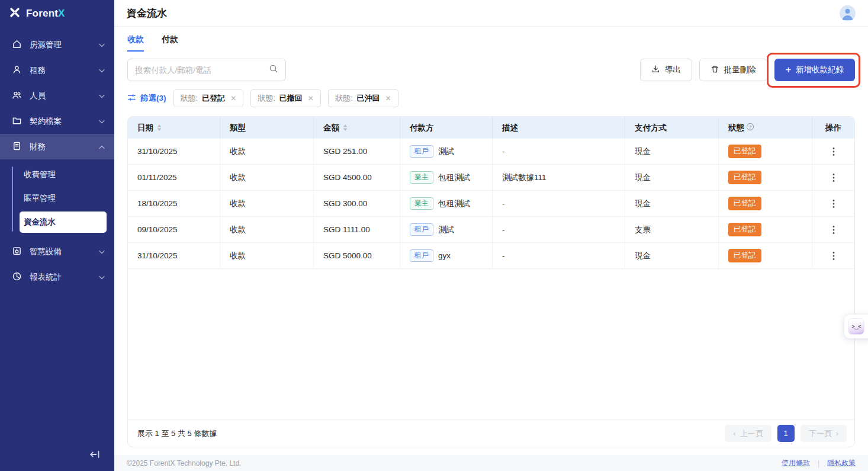  I want to click on filter-icon, so click(131, 98).